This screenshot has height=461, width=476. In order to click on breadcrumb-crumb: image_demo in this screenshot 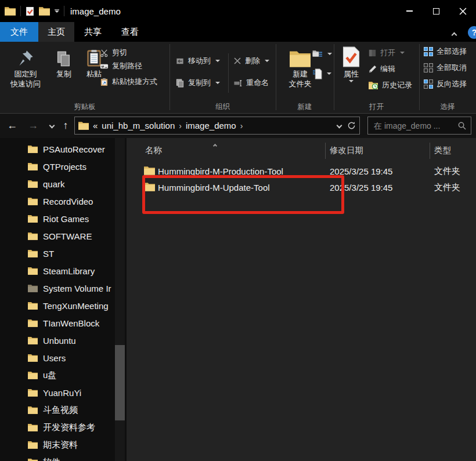, I will do `click(211, 125)`.